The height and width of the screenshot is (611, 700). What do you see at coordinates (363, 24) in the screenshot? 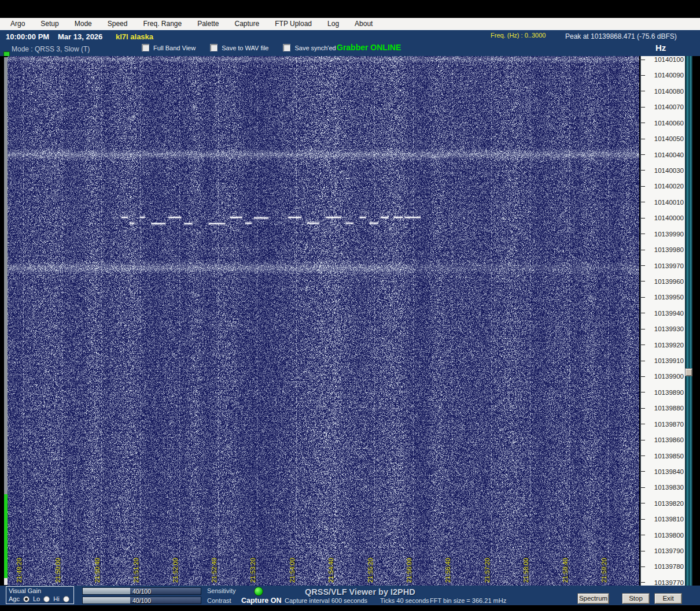
I see `menu-item-about: About` at bounding box center [363, 24].